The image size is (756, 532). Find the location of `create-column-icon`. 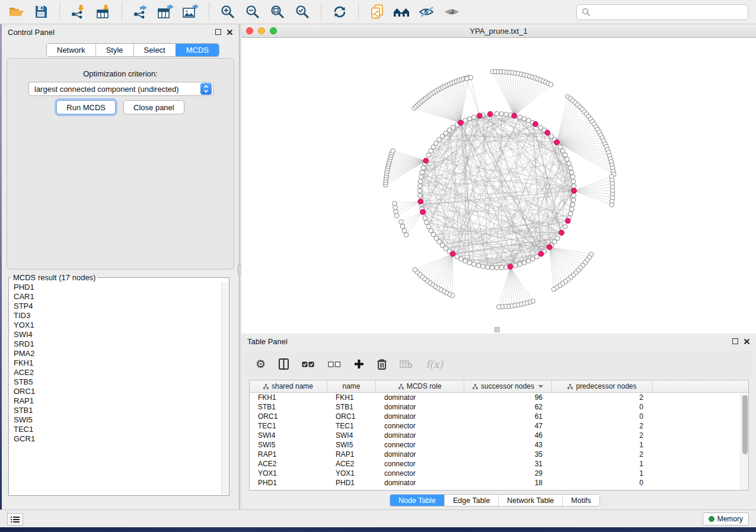

create-column-icon is located at coordinates (359, 364).